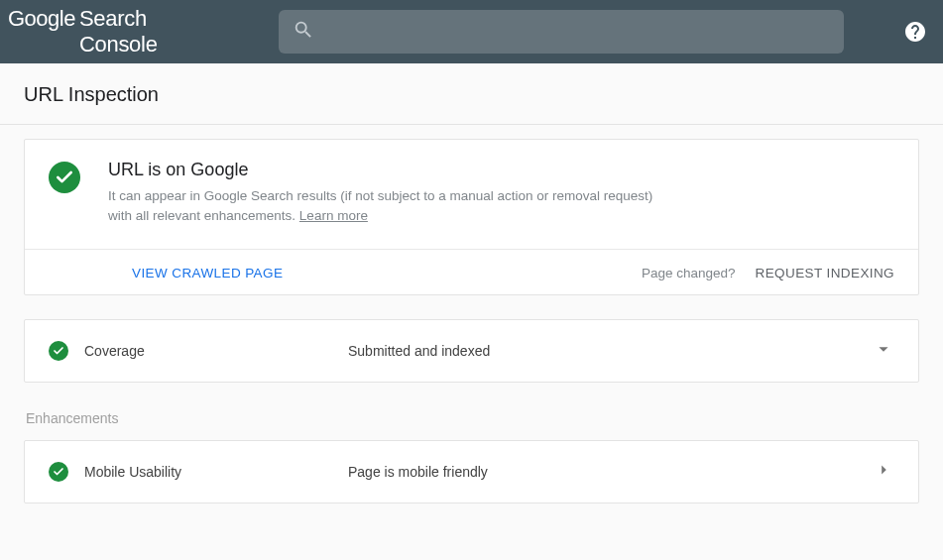 The width and height of the screenshot is (943, 560). Describe the element at coordinates (915, 32) in the screenshot. I see `help-button` at that location.